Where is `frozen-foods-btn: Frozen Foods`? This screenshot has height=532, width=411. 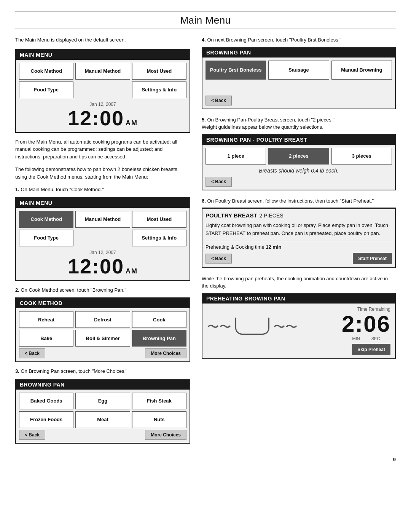
frozen-foods-btn: Frozen Foods is located at coordinates (46, 420).